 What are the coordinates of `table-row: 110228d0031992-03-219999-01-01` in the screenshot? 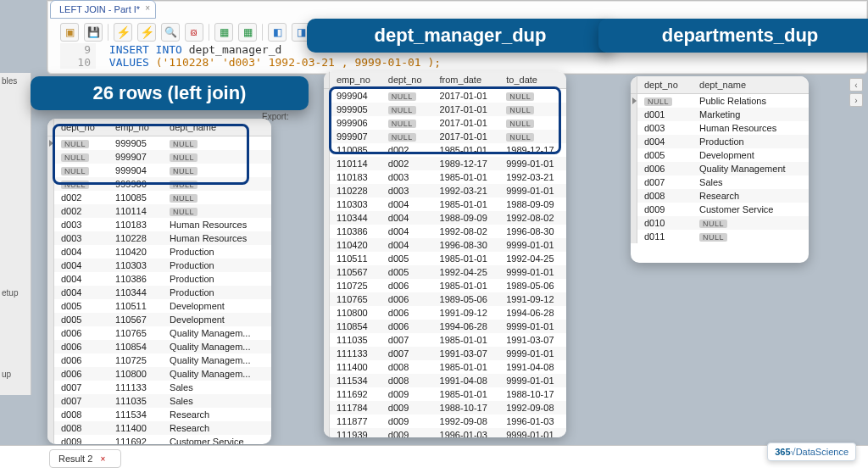 It's located at (445, 191).